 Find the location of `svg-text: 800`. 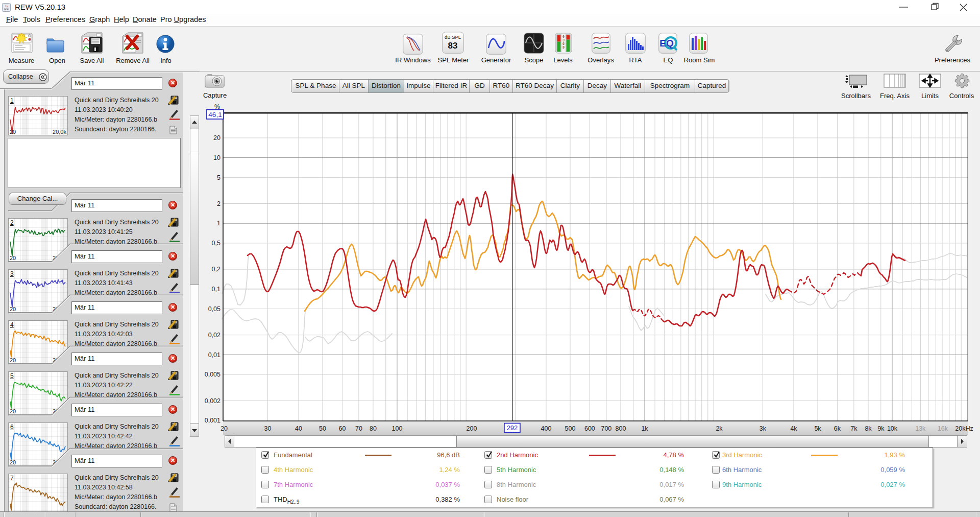

svg-text: 800 is located at coordinates (621, 429).